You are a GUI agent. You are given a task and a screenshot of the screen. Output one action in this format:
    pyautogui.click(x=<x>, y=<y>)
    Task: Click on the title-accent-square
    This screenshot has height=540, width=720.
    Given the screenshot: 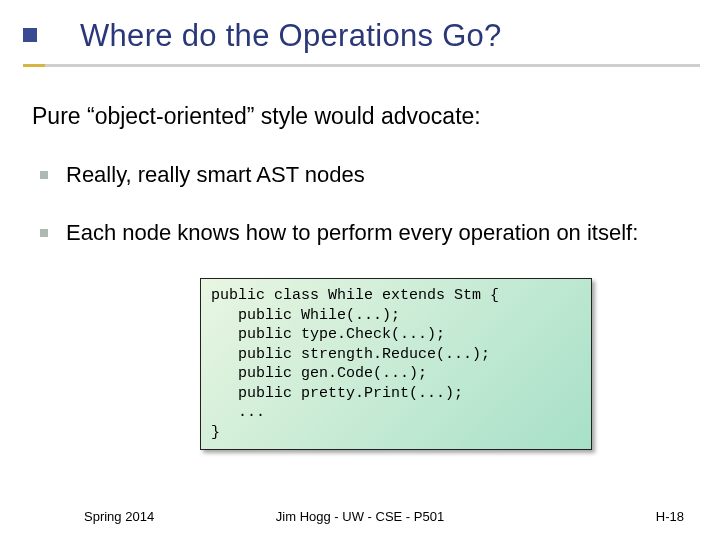 What is the action you would take?
    pyautogui.click(x=30, y=35)
    